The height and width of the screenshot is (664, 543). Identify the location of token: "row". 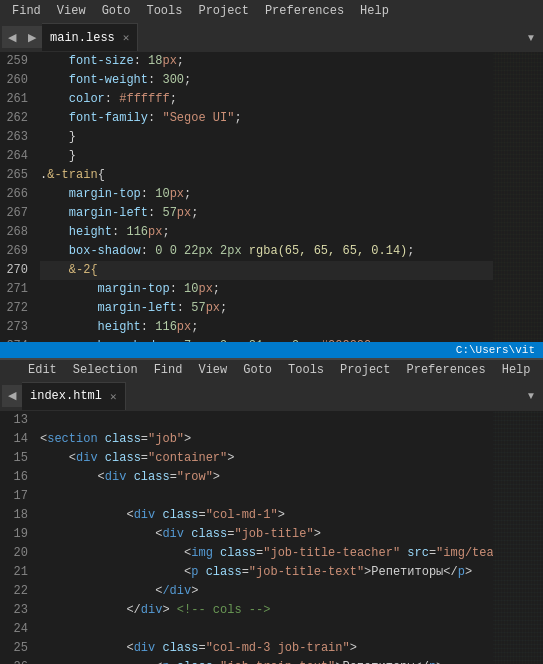
(195, 477).